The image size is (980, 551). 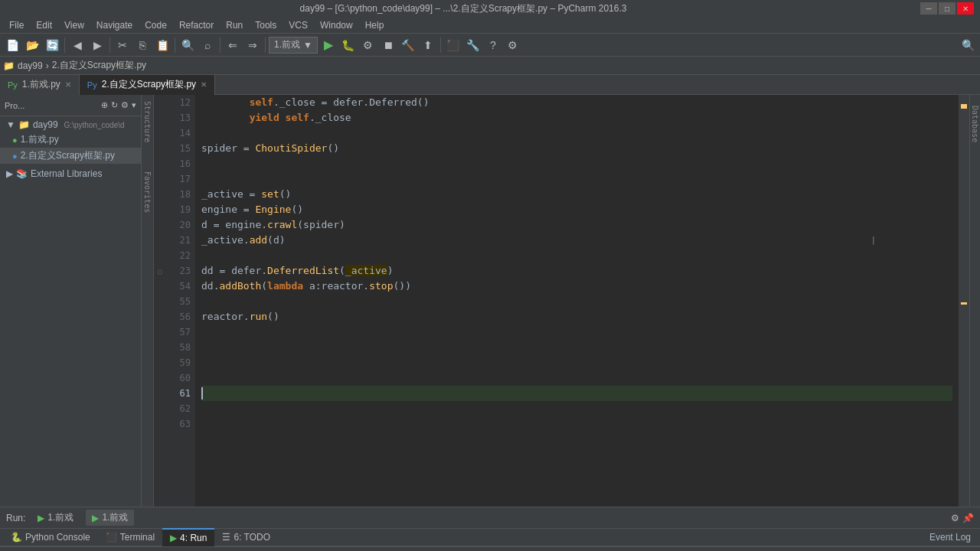 What do you see at coordinates (408, 45) in the screenshot?
I see `build-button: 🔨` at bounding box center [408, 45].